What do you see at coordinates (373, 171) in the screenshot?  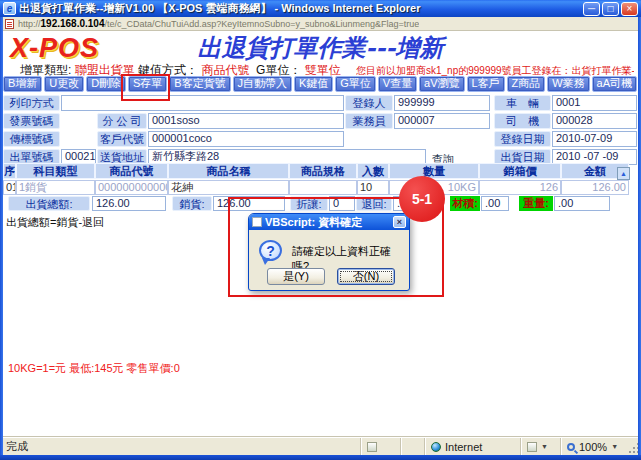 I see `col-per: 入數` at bounding box center [373, 171].